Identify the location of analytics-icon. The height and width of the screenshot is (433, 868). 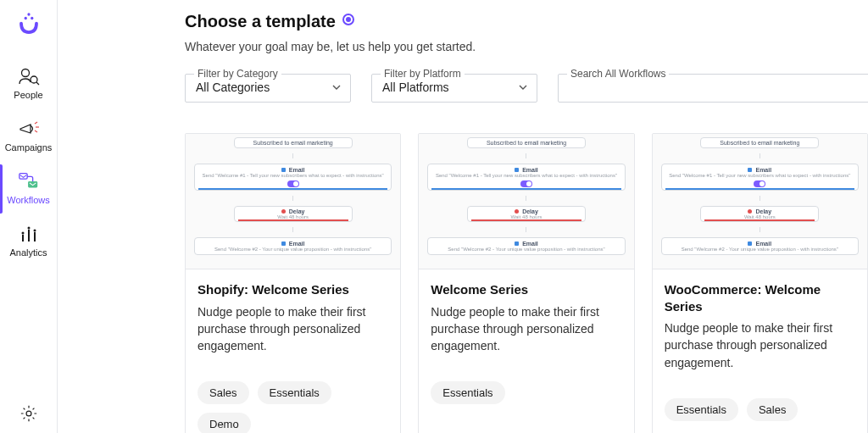
(29, 234).